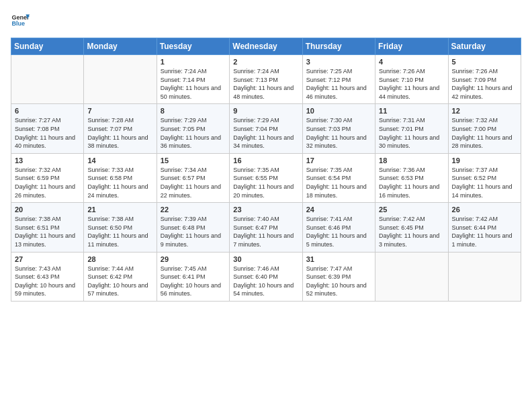 The width and height of the screenshot is (532, 411). I want to click on logo: General Blue, so click(20, 20).